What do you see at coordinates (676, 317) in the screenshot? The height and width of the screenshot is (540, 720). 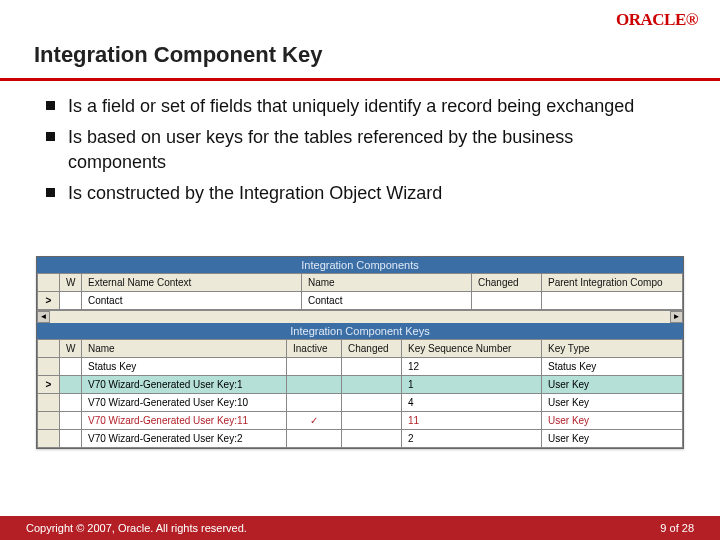 I see `scroll-right-icon: ►` at bounding box center [676, 317].